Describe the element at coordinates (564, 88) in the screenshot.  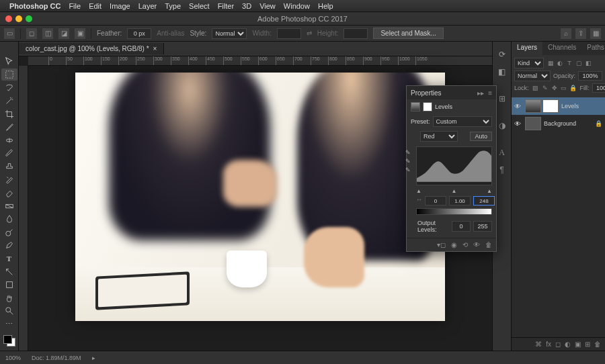
I see `lock-artboard-icon: ▭` at that location.